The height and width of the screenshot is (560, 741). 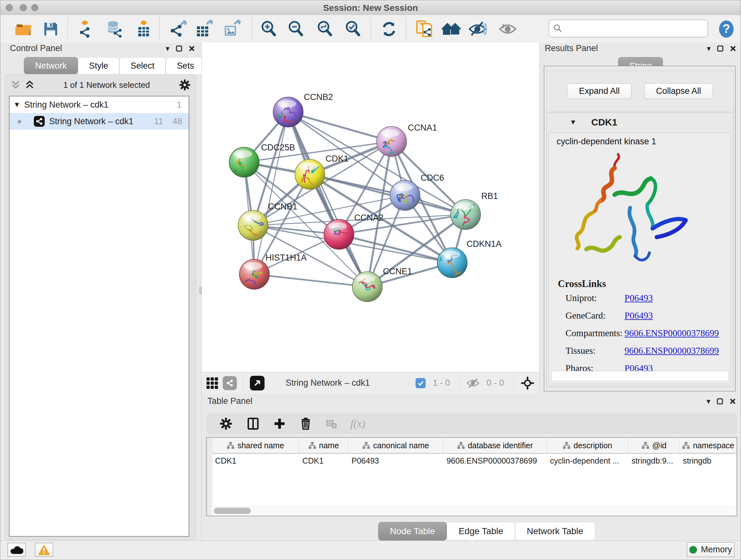 I want to click on tab-style: Style, so click(x=98, y=66).